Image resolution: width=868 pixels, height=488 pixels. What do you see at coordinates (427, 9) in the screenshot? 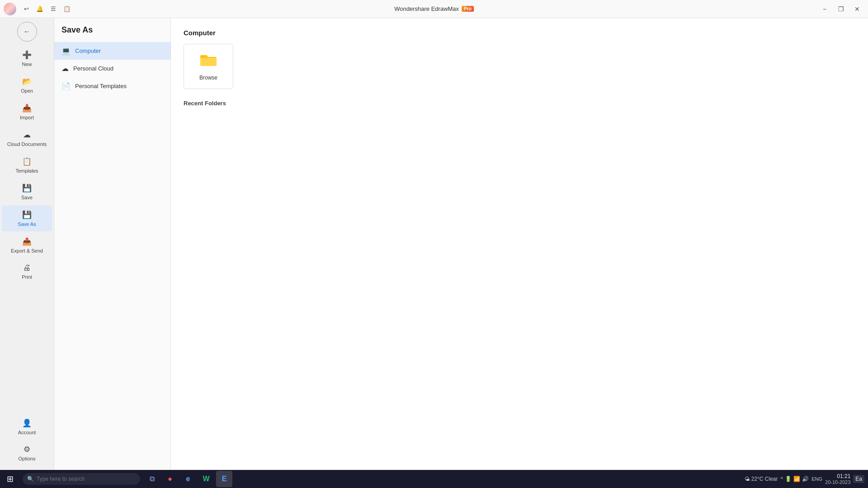
I see `app-title: Wondershare EdrawMax` at bounding box center [427, 9].